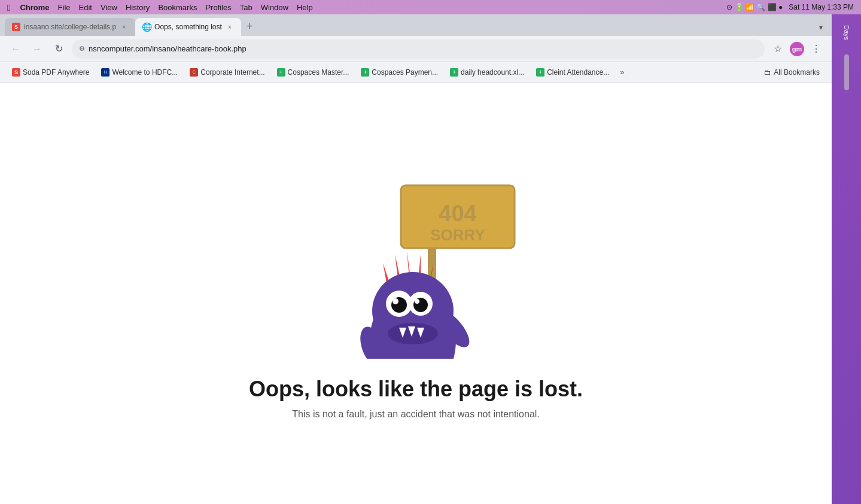 Image resolution: width=861 pixels, height=504 pixels. Describe the element at coordinates (404, 72) in the screenshot. I see `bookmark-cospaces2-label: Cospaces Paymen...` at that location.